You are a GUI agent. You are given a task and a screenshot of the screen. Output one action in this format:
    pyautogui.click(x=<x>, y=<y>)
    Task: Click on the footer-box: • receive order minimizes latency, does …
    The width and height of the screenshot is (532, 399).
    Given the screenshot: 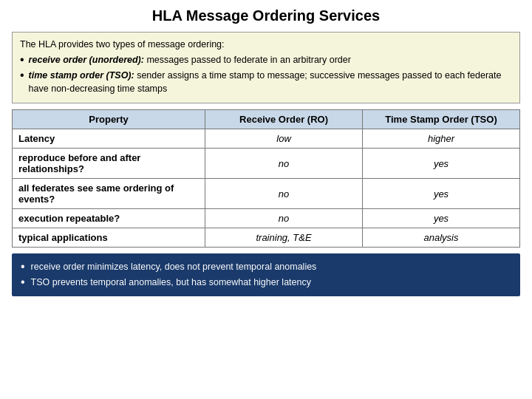 What is the action you would take?
    pyautogui.click(x=266, y=275)
    